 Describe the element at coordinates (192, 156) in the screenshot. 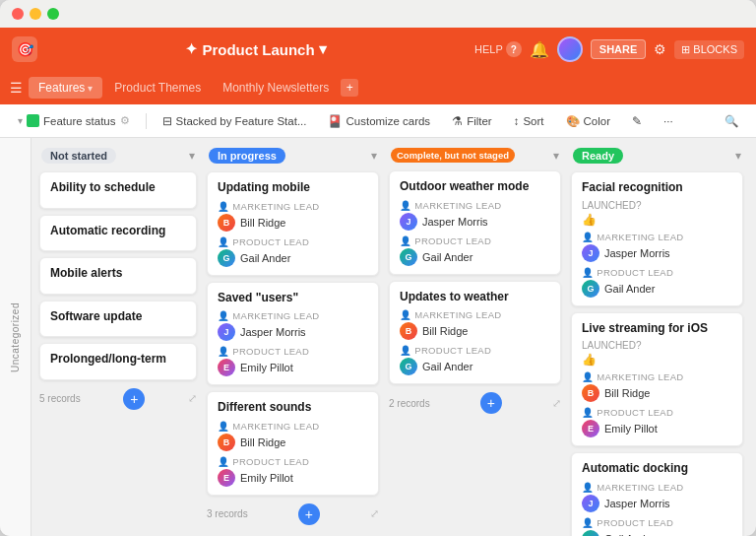

I see `col-chevron-not-started: ▾` at that location.